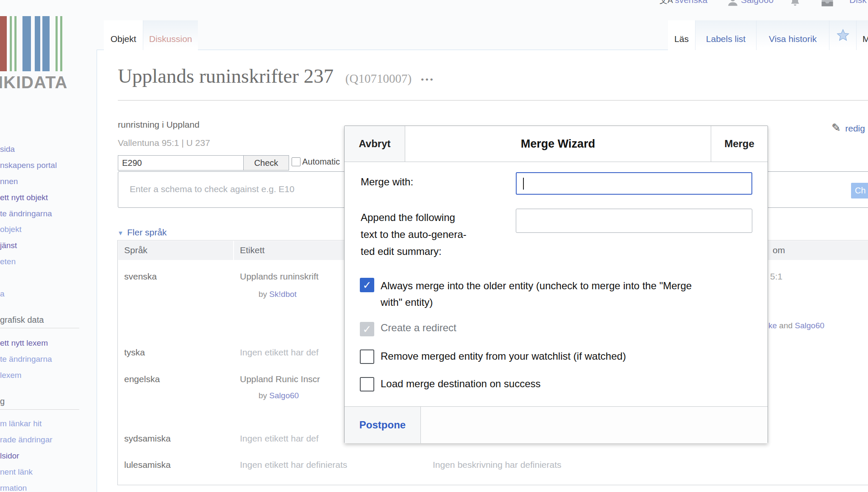 The image size is (868, 492). I want to click on language-selector: 文A svenska, so click(683, 3).